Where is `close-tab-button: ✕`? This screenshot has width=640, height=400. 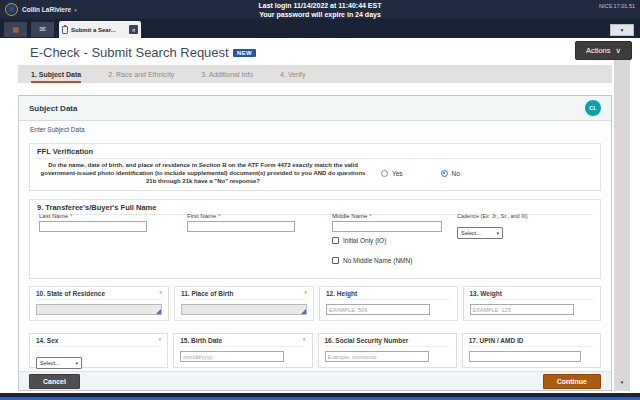 close-tab-button: ✕ is located at coordinates (134, 30).